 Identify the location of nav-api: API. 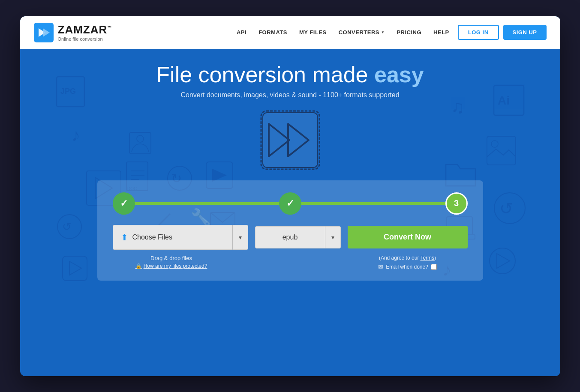
(242, 33).